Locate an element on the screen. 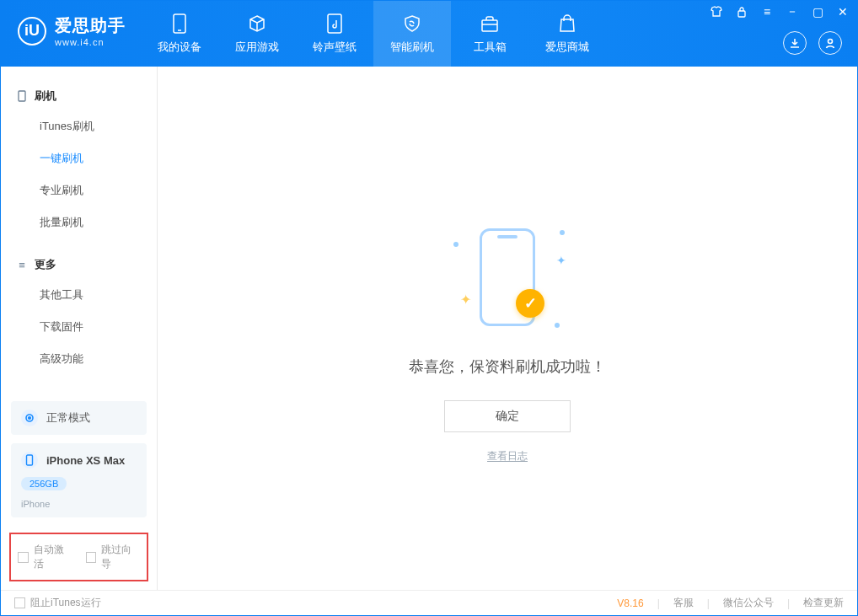 The image size is (858, 616). check-badge-icon: ✓ is located at coordinates (530, 303).